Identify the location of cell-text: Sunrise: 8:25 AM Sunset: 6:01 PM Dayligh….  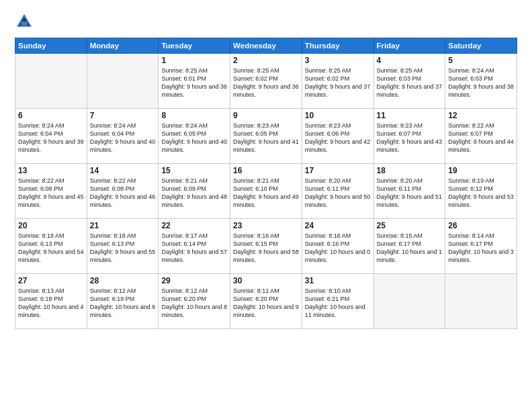
(194, 83).